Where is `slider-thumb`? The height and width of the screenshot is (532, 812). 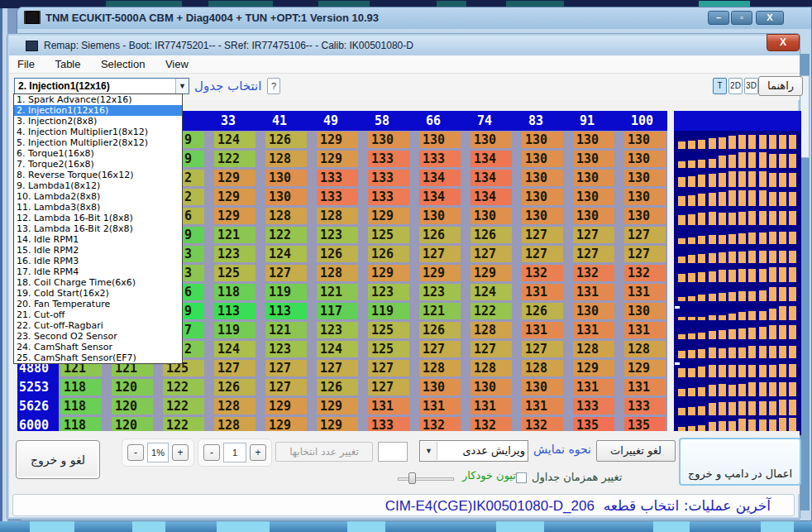
slider-thumb is located at coordinates (412, 478).